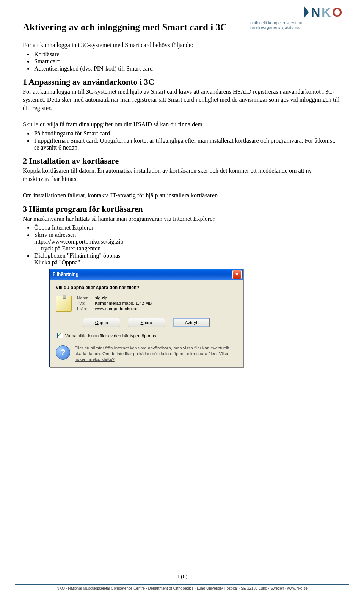 The image size is (364, 595). What do you see at coordinates (337, 12) in the screenshot?
I see `svg-text: O` at bounding box center [337, 12].